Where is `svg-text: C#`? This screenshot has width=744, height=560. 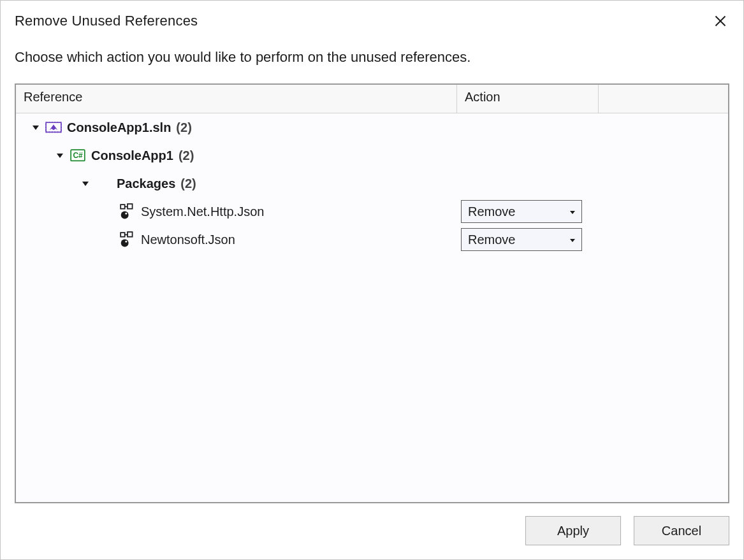
svg-text: C# is located at coordinates (78, 155).